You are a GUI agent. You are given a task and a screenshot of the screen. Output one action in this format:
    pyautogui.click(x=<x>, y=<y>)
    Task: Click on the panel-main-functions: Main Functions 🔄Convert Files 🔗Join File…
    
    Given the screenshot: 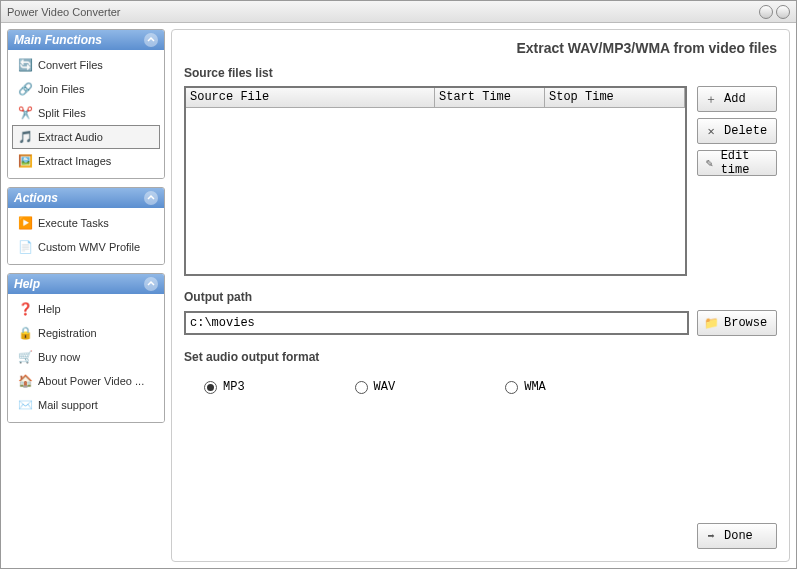 What is the action you would take?
    pyautogui.click(x=86, y=104)
    